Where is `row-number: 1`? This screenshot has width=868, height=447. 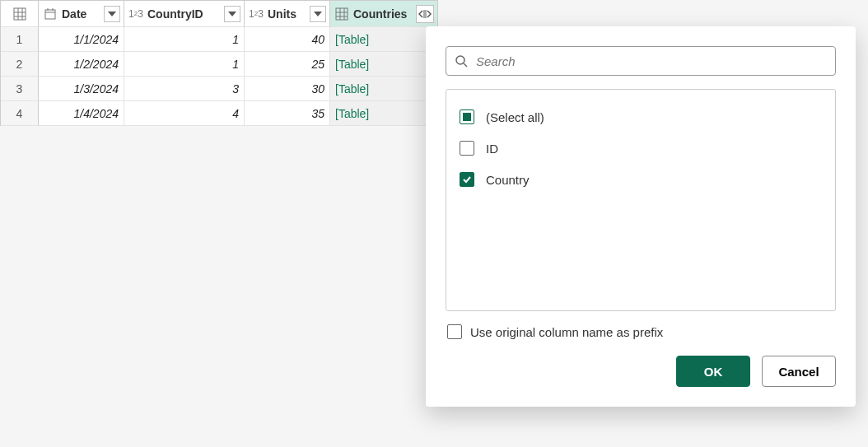 row-number: 1 is located at coordinates (20, 40).